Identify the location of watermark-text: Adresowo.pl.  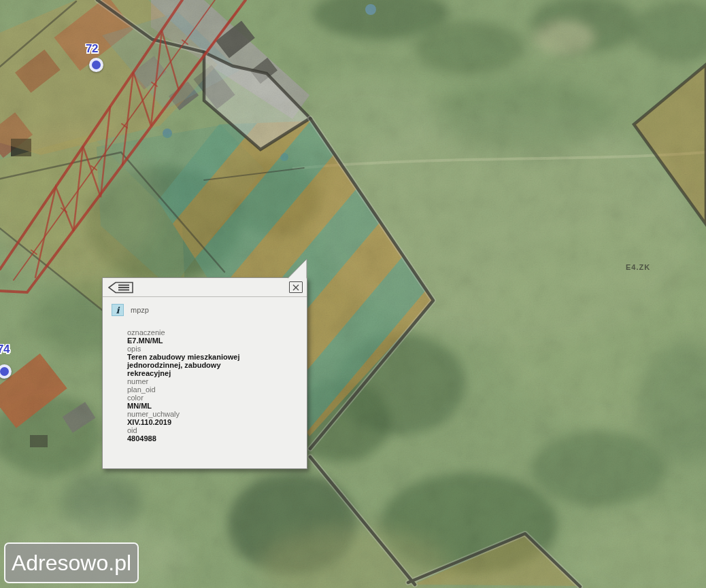
(71, 563).